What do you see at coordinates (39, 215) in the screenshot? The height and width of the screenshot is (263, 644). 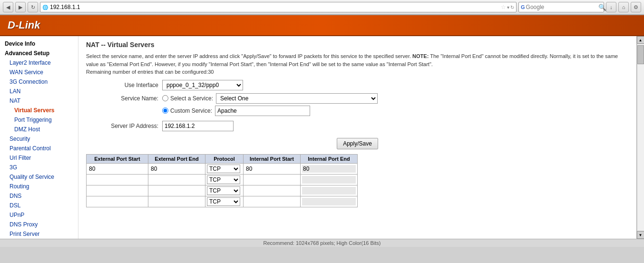 I see `sidebar-item-upnp: UPnP` at bounding box center [39, 215].